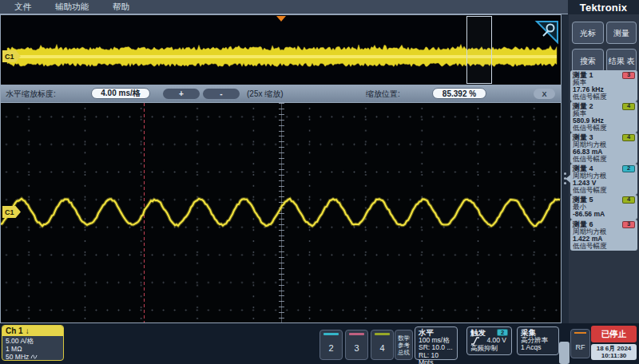  Describe the element at coordinates (356, 345) in the screenshot. I see `channel3-button: 3` at that location.